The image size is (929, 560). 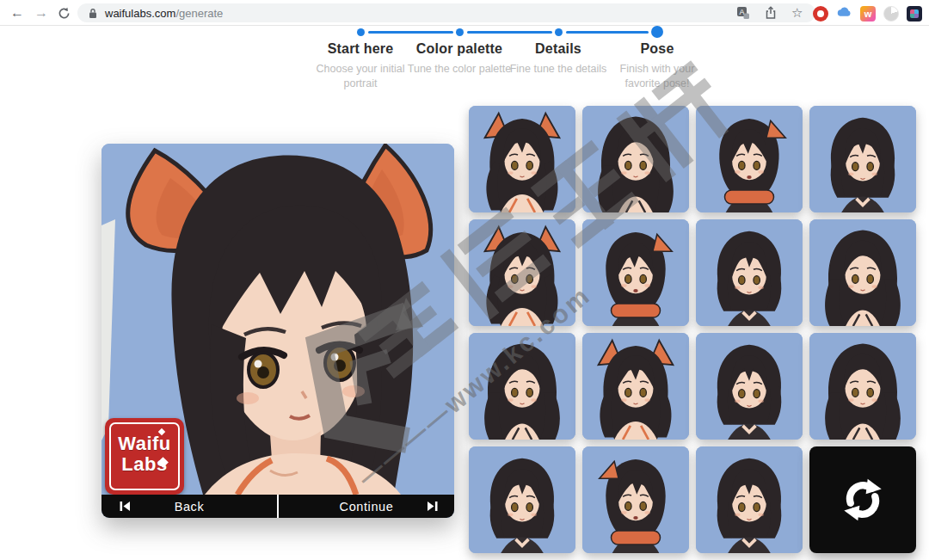 I want to click on continue-label: Continue, so click(x=366, y=507).